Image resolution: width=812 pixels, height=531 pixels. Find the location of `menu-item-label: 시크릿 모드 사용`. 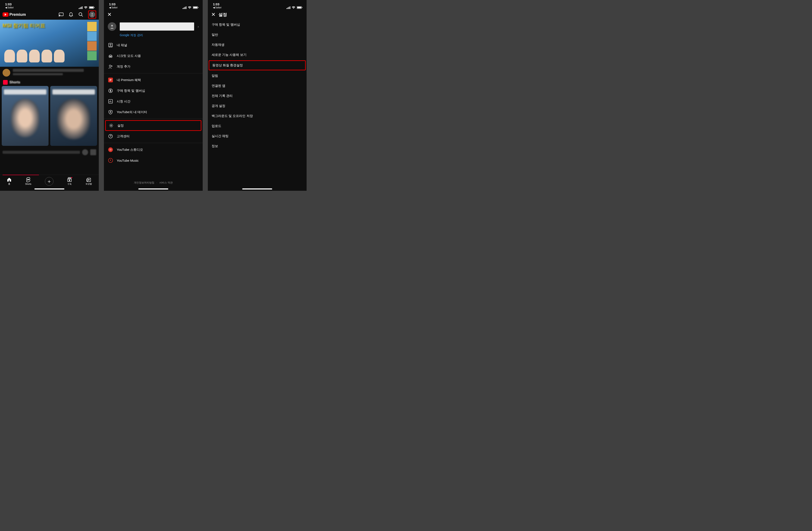

menu-item-label: 시크릿 모드 사용 is located at coordinates (129, 56).